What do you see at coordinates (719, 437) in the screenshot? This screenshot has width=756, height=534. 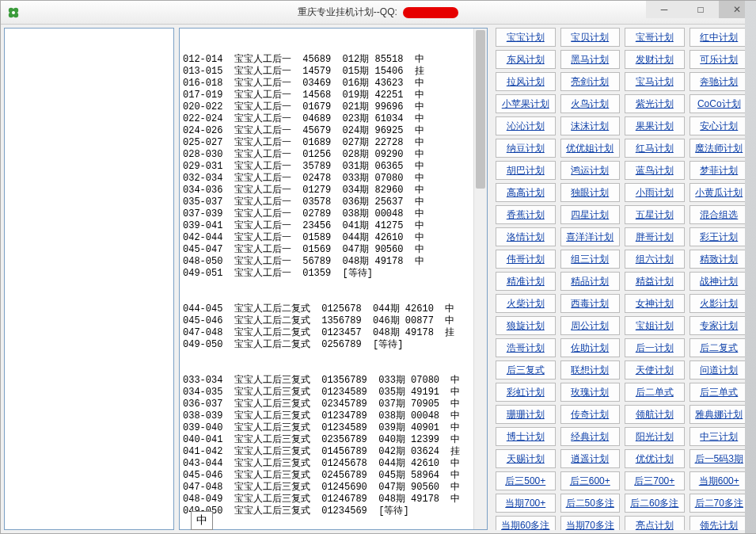 I see `plan-link: 中三计划` at bounding box center [719, 437].